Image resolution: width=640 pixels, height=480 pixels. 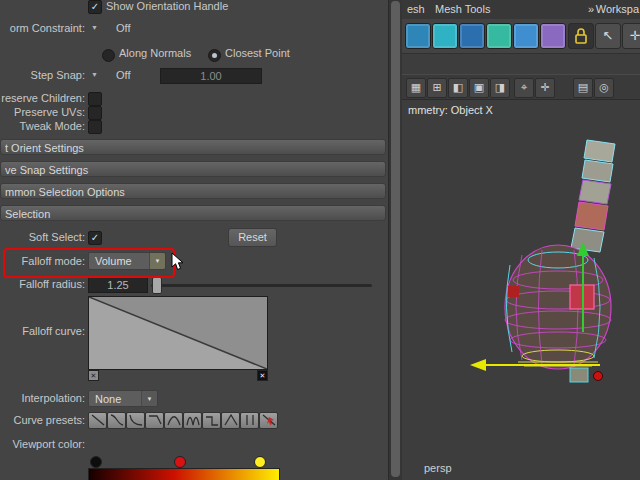 I want to click on lock-icon, so click(x=581, y=36).